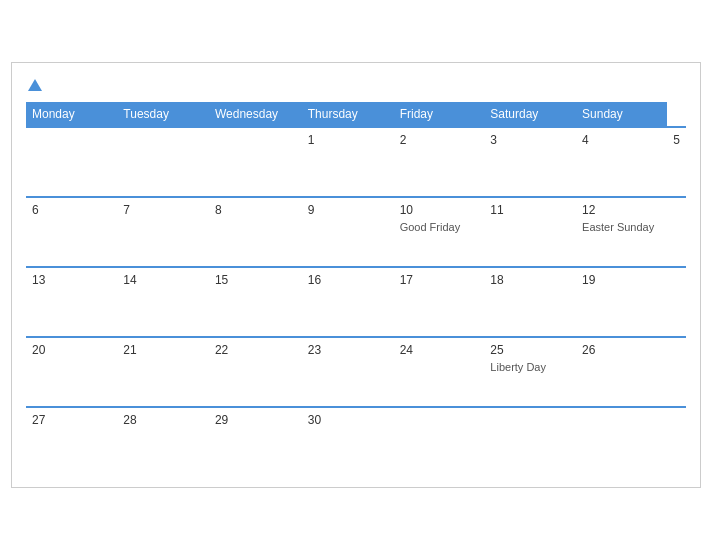 The height and width of the screenshot is (550, 712). Describe the element at coordinates (348, 140) in the screenshot. I see `day-number: 1` at that location.